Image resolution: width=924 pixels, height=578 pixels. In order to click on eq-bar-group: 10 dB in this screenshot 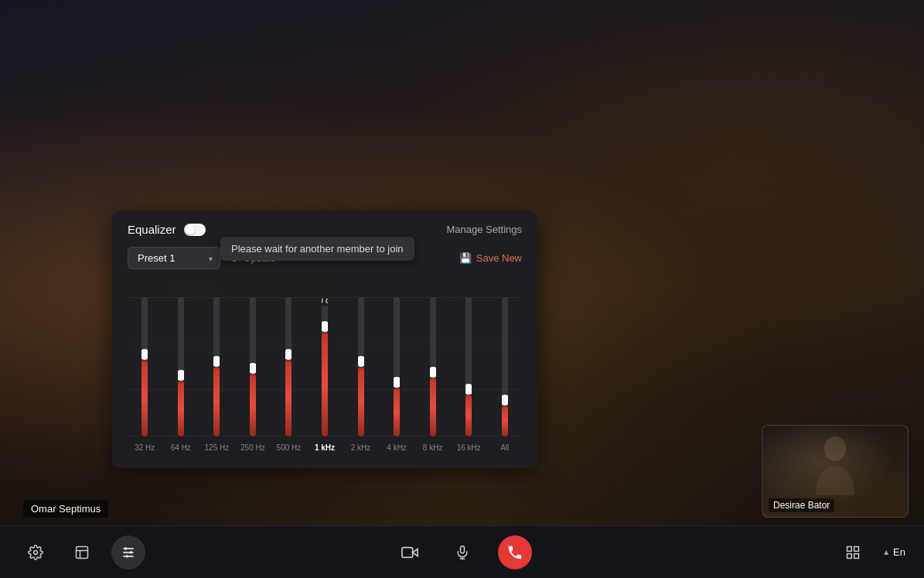, I will do `click(325, 367)`.